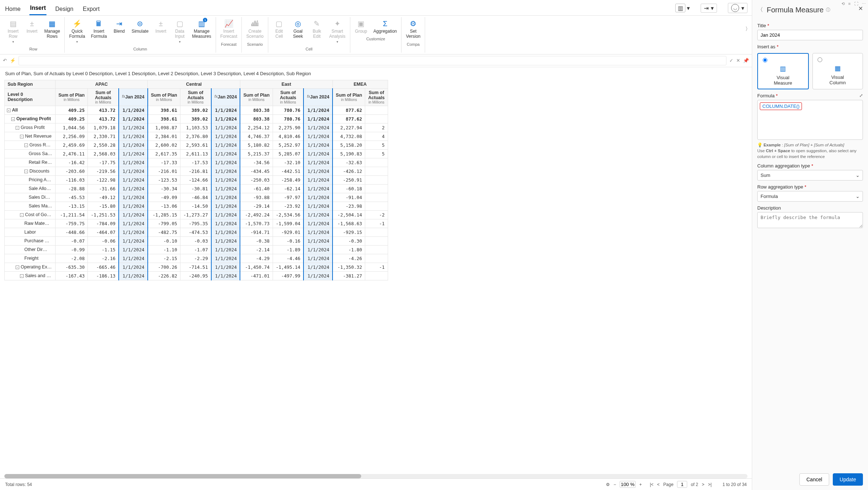 The width and height of the screenshot is (868, 490). I want to click on cell-plan: -929.15, so click(349, 232).